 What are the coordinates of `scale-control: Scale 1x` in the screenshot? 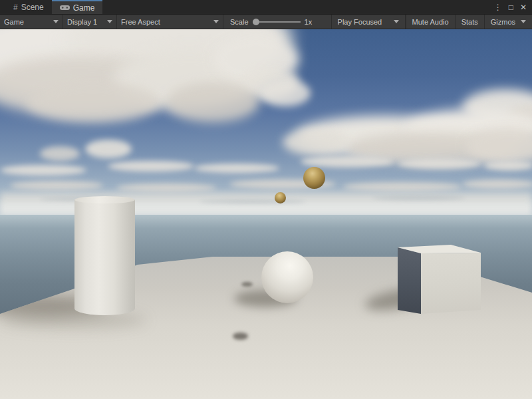 It's located at (271, 21).